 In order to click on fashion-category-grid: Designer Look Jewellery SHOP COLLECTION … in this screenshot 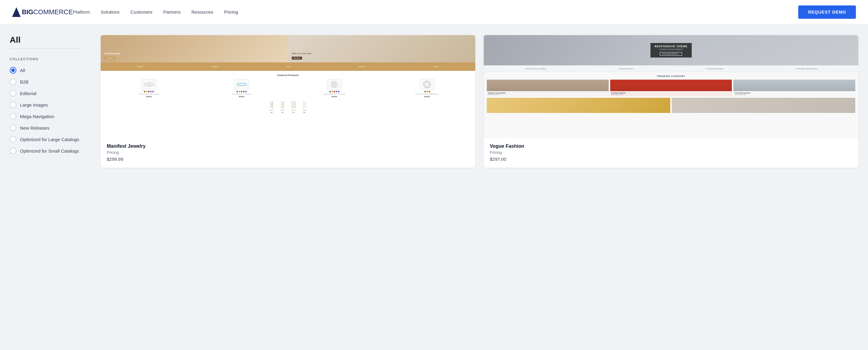, I will do `click(671, 88)`.